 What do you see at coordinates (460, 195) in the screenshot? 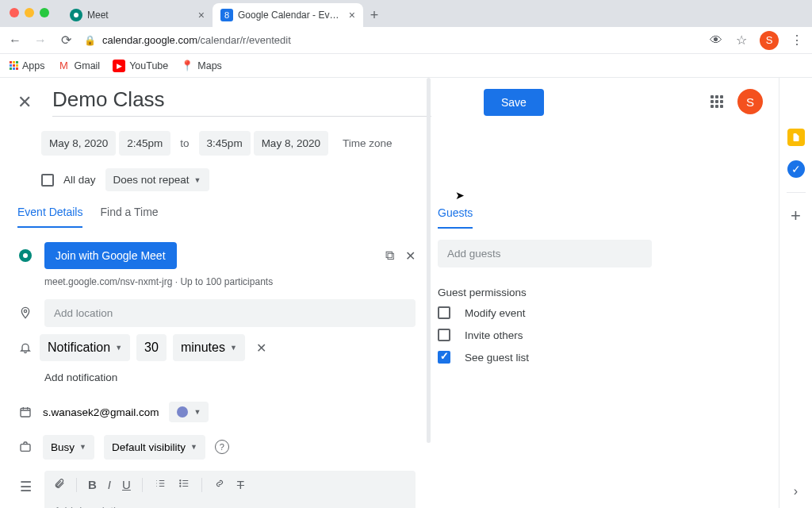
I see `mouse-cursor: ➤` at bounding box center [460, 195].